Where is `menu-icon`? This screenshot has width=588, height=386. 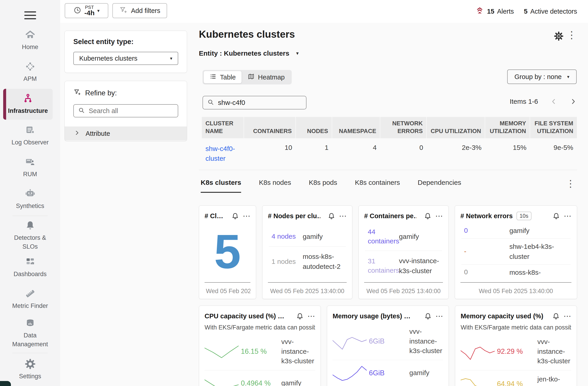
menu-icon is located at coordinates (30, 15).